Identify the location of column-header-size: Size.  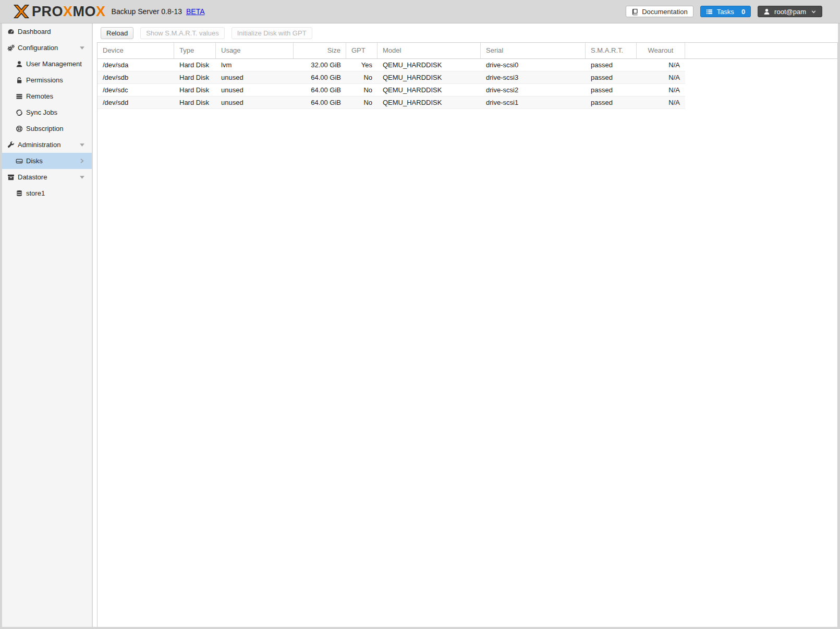
(320, 51).